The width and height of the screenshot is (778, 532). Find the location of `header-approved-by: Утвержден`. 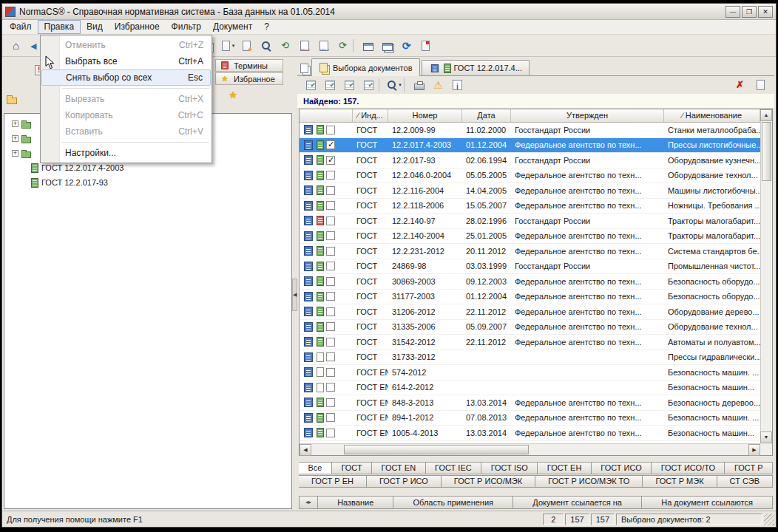

header-approved-by: Утвержден is located at coordinates (587, 115).